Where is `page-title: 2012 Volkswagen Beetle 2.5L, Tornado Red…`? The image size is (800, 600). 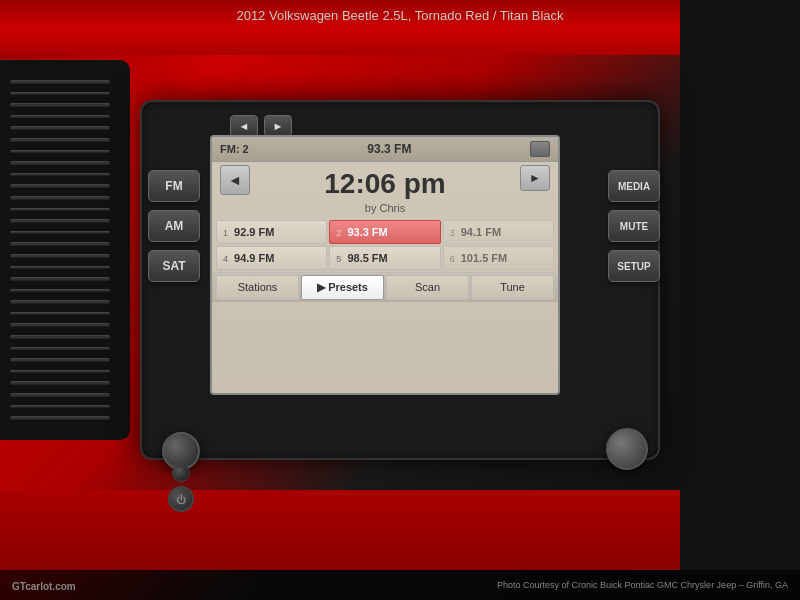
page-title: 2012 Volkswagen Beetle 2.5L, Tornado Red… is located at coordinates (400, 16).